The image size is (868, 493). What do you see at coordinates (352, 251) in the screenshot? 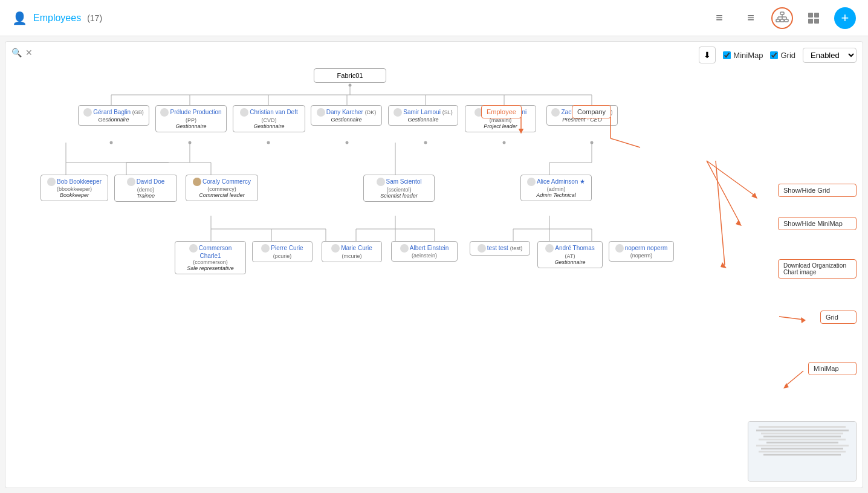
I see `node-marie: Marie Curie (mcurie)` at bounding box center [352, 251].